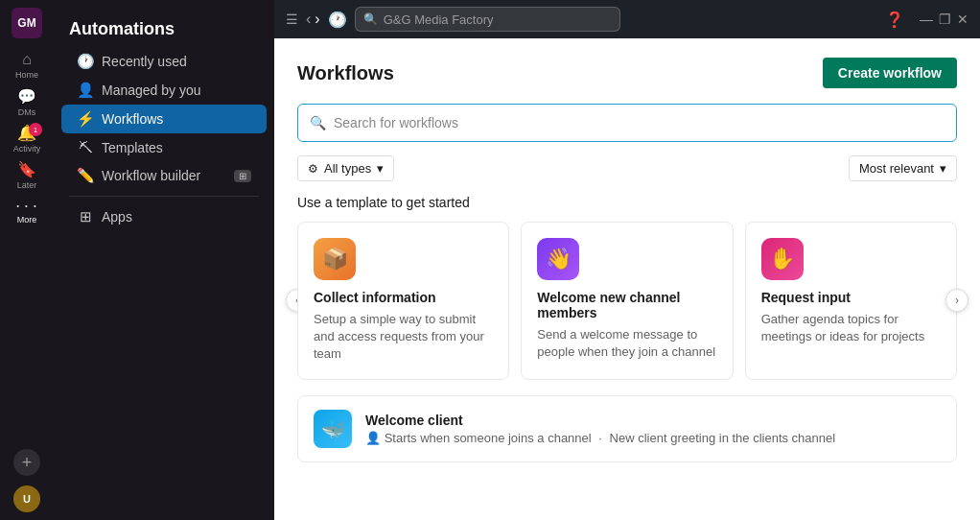 The height and width of the screenshot is (520, 980). Describe the element at coordinates (164, 217) in the screenshot. I see `sidebar-item-apps: ⊞ Apps` at that location.